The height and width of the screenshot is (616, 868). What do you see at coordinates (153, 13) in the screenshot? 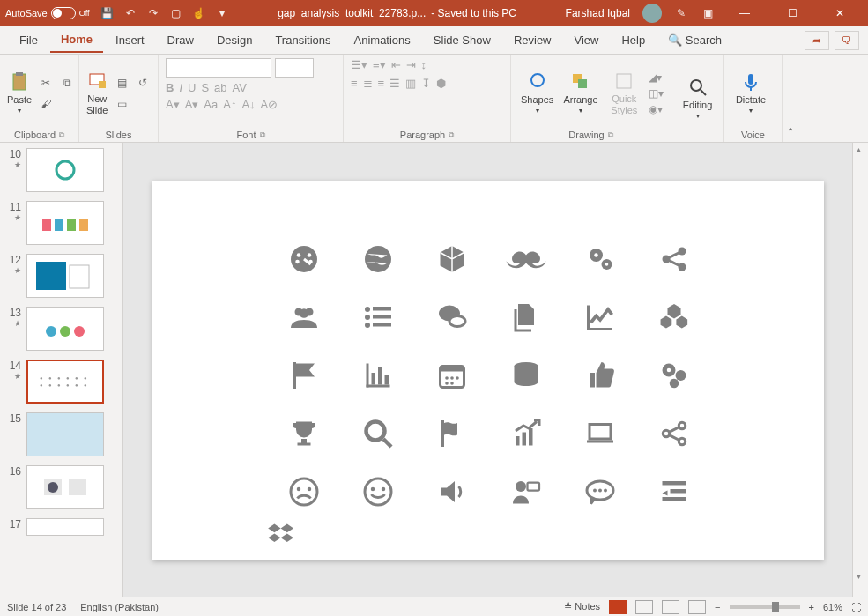
I see `redo-icon: ↷` at bounding box center [153, 13].